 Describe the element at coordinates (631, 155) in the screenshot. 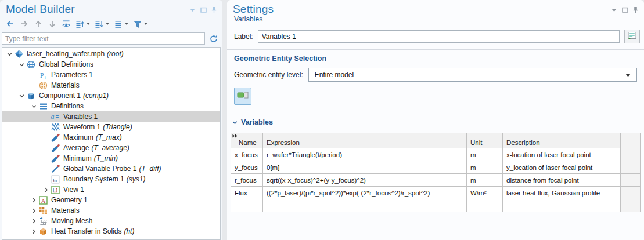

I see `filler-cell` at that location.